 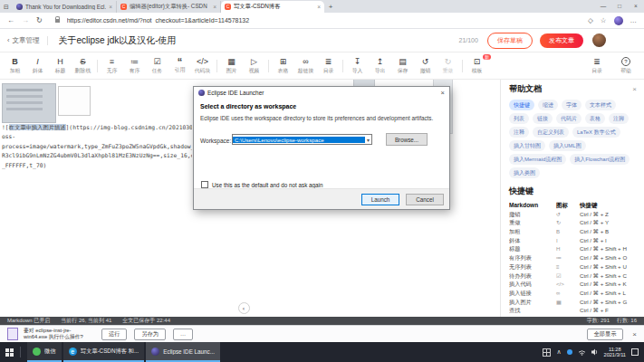 I want to click on download-message: 要对 eclipse-inst-jre- win64.exe 执行什么操作?, so click(x=59, y=335).